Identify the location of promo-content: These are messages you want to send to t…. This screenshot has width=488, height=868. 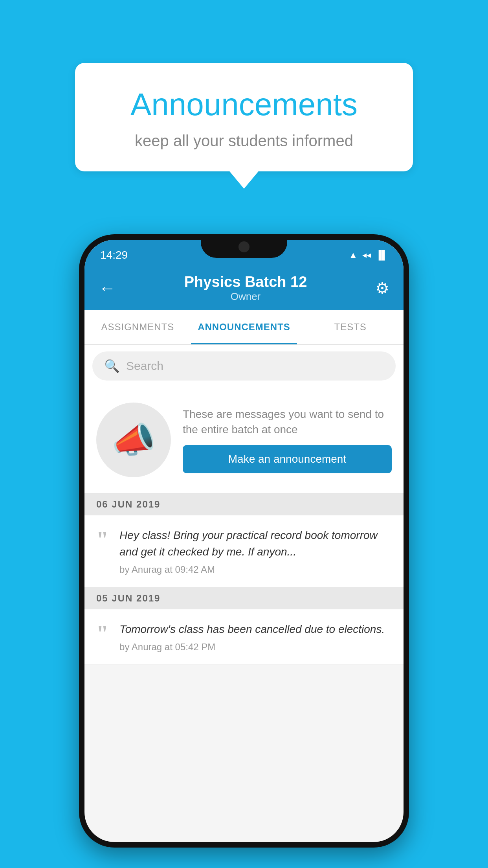
(287, 440).